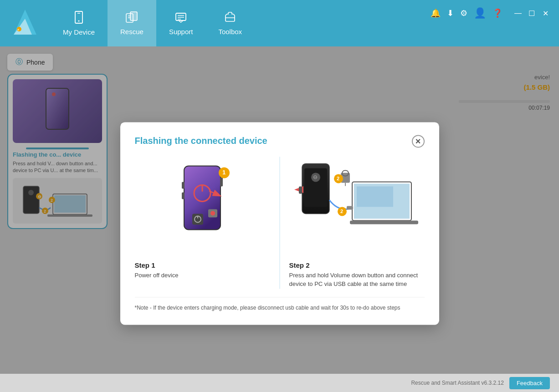 Image resolution: width=559 pixels, height=392 pixels. I want to click on window-controls: — ☐ ✕, so click(532, 14).